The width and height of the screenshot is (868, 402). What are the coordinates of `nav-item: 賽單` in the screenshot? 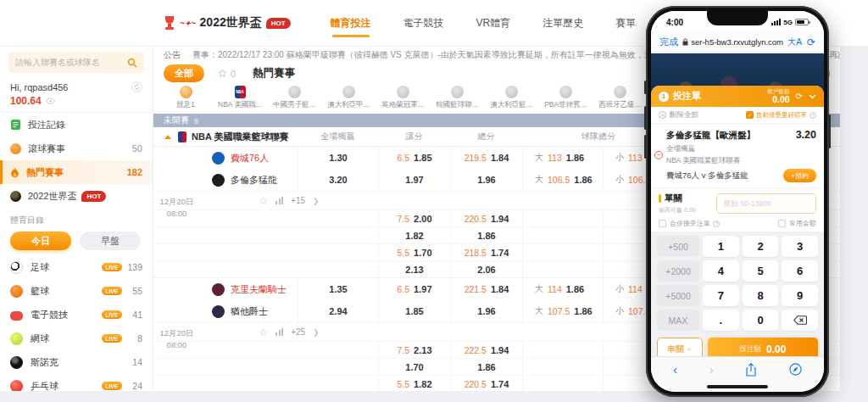 It's located at (626, 24).